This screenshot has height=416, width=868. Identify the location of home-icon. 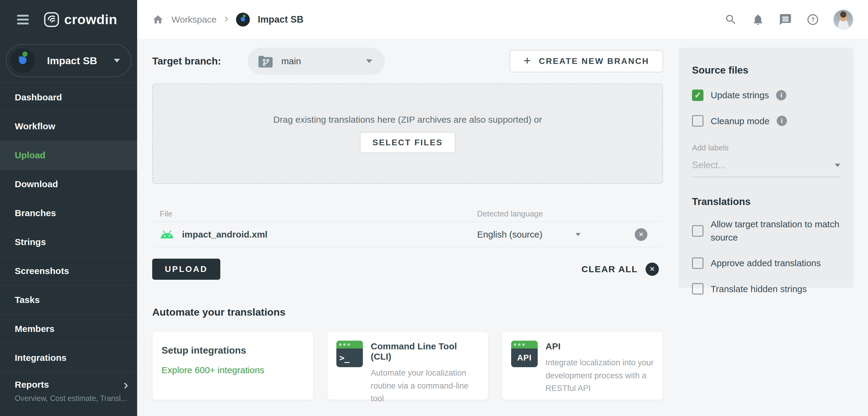
(158, 20).